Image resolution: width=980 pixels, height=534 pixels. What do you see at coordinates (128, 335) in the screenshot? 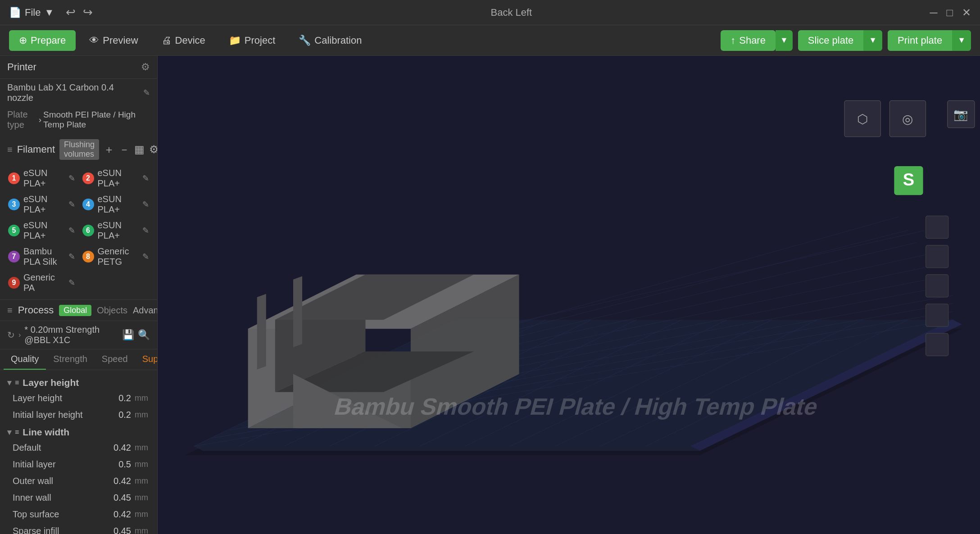
I see `preset-save-button: 💾` at bounding box center [128, 335].